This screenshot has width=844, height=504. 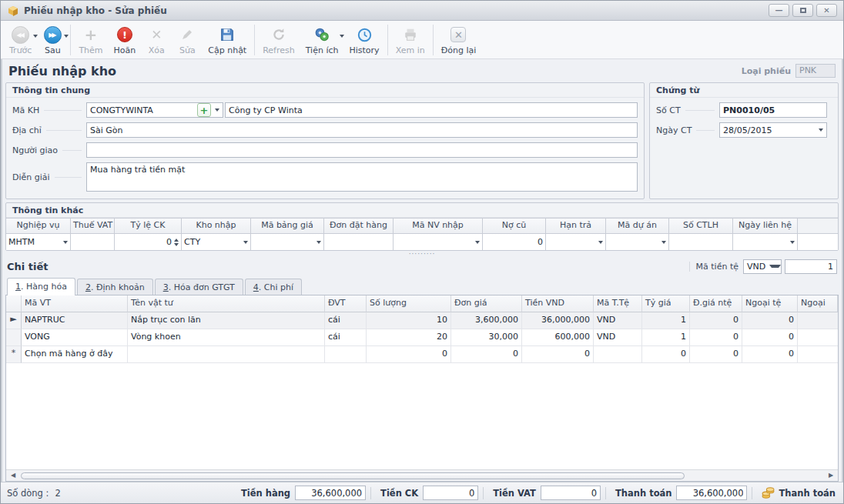 What do you see at coordinates (811, 266) in the screenshot?
I see `exchange-rate-input` at bounding box center [811, 266].